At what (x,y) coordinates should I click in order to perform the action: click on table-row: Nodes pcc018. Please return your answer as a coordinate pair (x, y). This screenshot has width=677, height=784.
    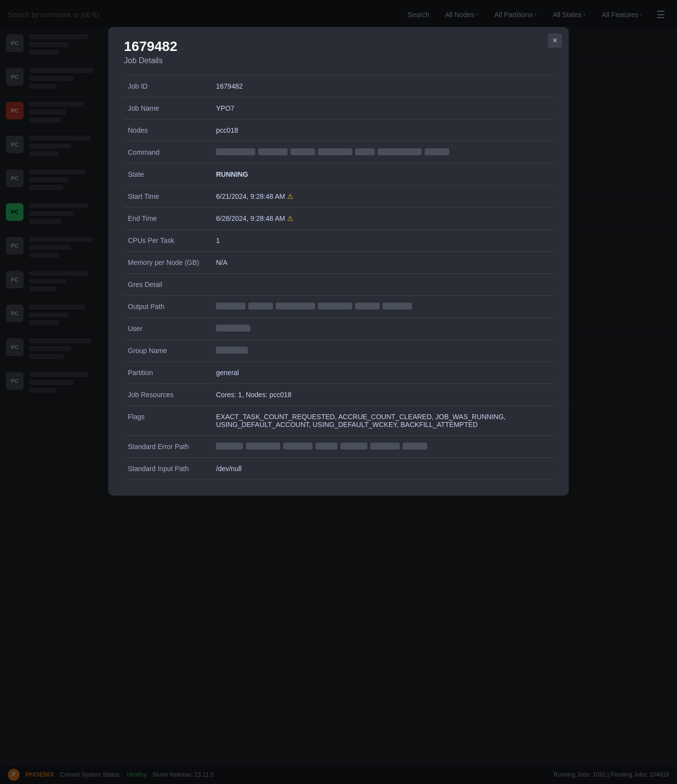
    Looking at the image, I should click on (338, 130).